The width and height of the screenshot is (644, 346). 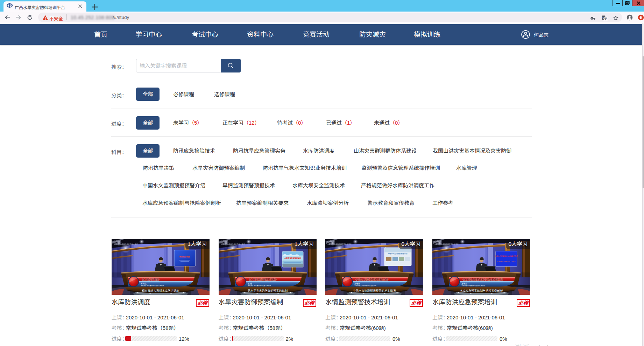 What do you see at coordinates (260, 286) in the screenshot?
I see `svg-text: 水利部水旱灾害防御司信息专员极高` at bounding box center [260, 286].